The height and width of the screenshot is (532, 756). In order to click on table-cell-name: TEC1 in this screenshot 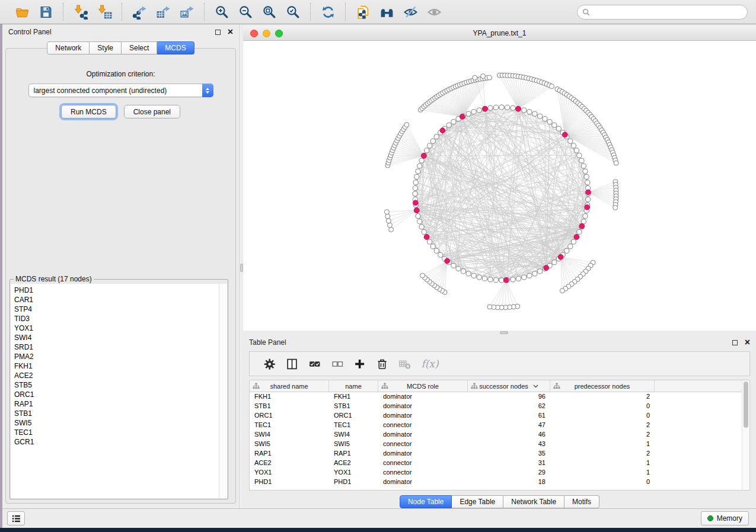, I will do `click(353, 425)`.